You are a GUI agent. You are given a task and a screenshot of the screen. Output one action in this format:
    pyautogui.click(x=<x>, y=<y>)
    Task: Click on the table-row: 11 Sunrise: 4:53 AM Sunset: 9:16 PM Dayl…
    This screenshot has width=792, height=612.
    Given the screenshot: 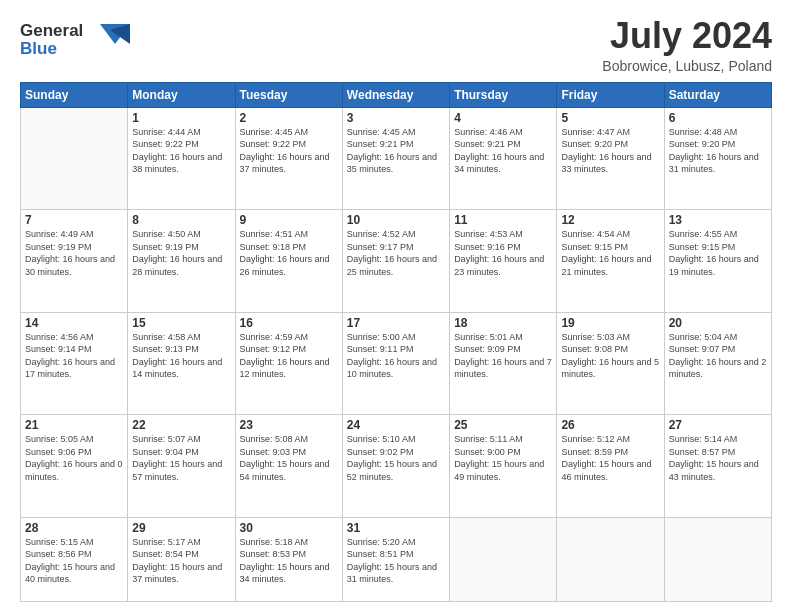 What is the action you would take?
    pyautogui.click(x=504, y=262)
    